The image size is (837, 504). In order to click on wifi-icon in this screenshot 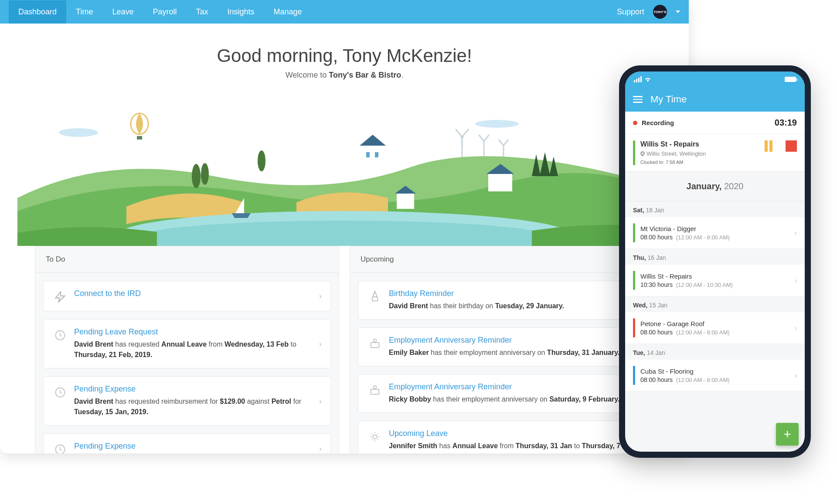, I will do `click(648, 79)`.